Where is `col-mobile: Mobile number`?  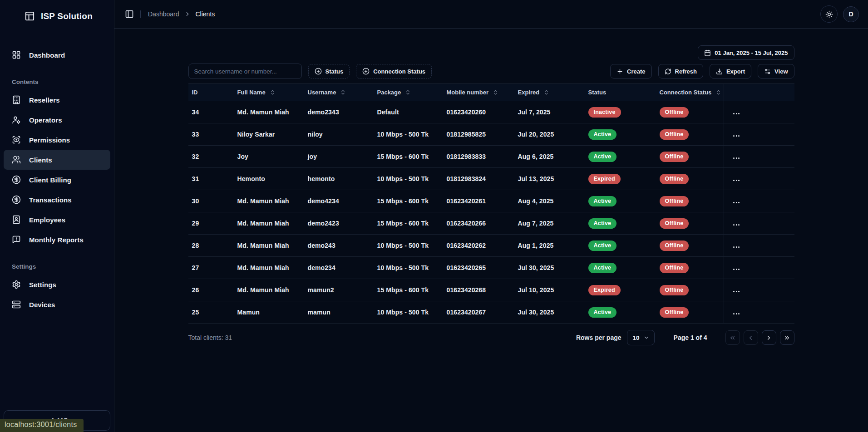
col-mobile: Mobile number is located at coordinates (478, 93).